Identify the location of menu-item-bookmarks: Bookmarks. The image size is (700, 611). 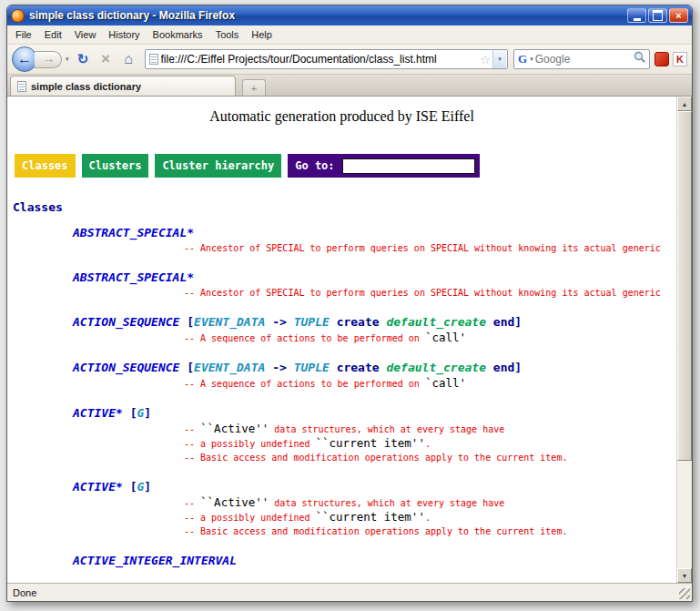
(178, 35).